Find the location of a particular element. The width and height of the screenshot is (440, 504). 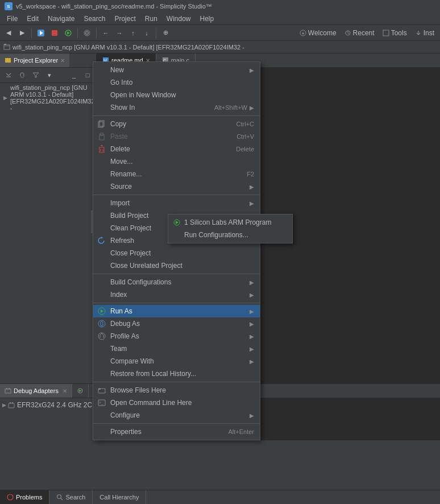

menu-search: Search is located at coordinates (94, 19).